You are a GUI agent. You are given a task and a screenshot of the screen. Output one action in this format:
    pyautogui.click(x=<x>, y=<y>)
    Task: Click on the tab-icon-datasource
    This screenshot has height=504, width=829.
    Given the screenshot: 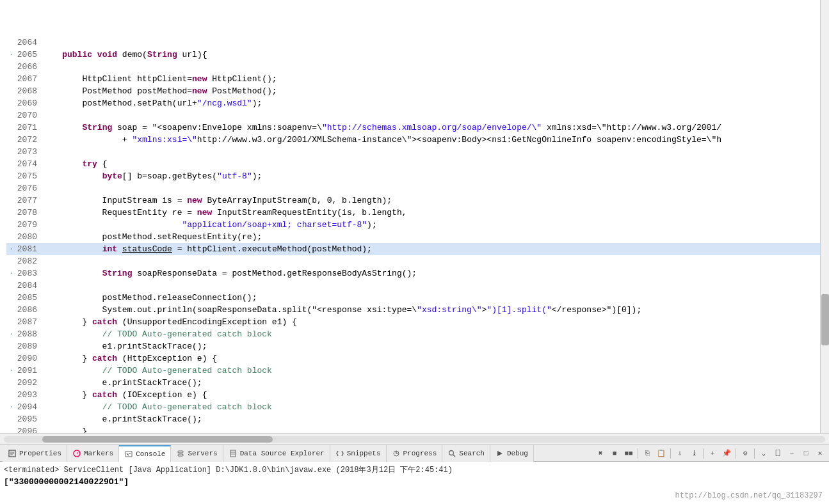 What is the action you would take?
    pyautogui.click(x=233, y=453)
    